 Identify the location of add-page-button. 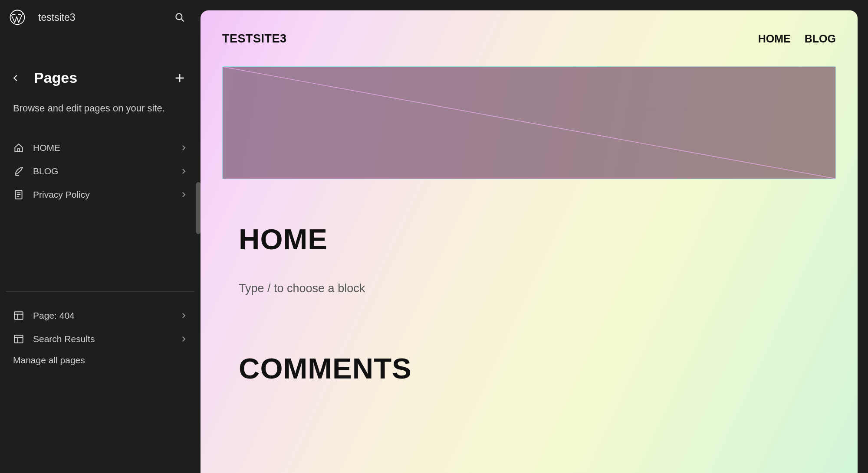
(180, 78).